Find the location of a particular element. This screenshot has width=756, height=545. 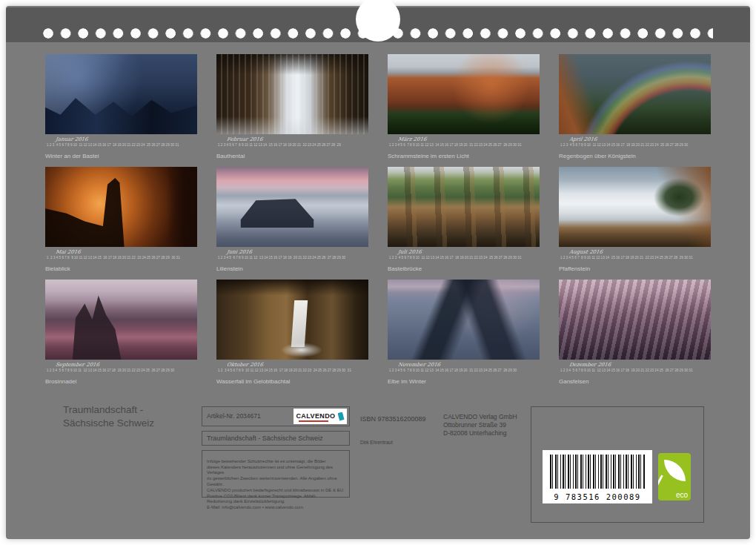

photo-februar is located at coordinates (292, 94).